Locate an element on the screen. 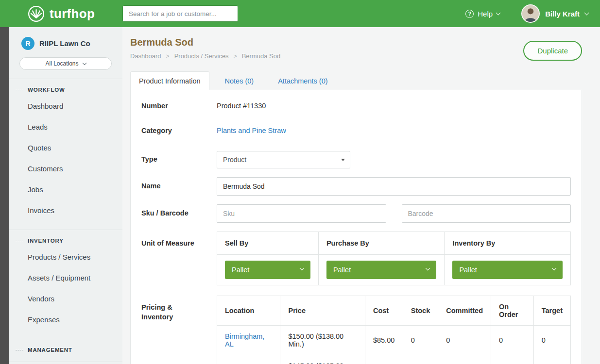 Image resolution: width=600 pixels, height=364 pixels. tab-attachments: Attachments (0) is located at coordinates (303, 81).